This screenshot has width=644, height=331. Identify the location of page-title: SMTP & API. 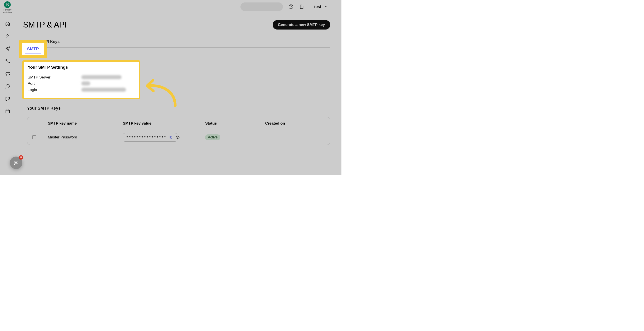
(44, 25).